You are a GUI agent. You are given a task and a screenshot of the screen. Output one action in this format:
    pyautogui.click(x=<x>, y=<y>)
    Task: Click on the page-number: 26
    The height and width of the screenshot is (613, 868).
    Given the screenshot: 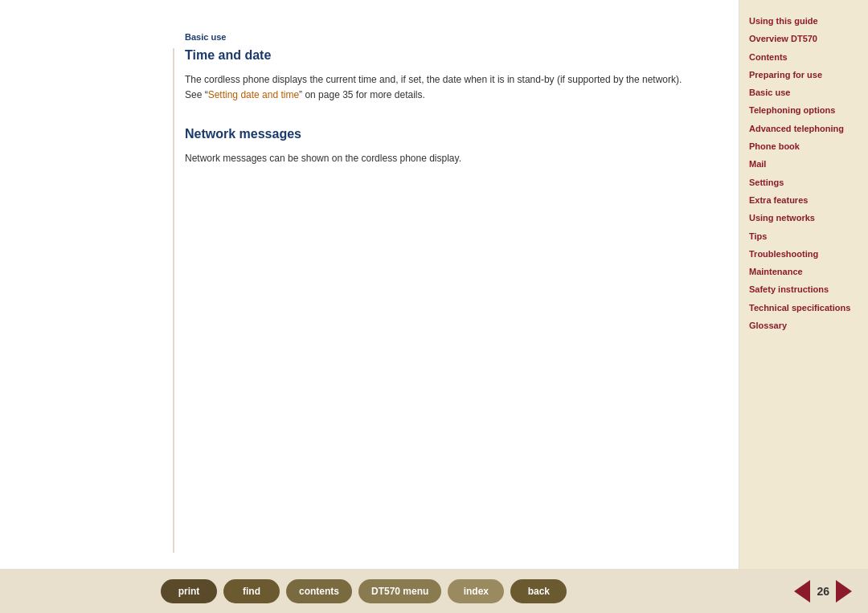 What is the action you would take?
    pyautogui.click(x=823, y=591)
    